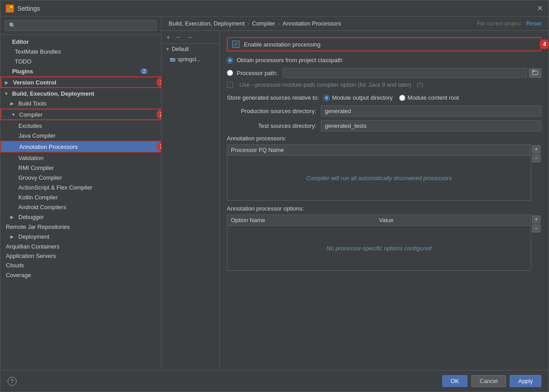 The width and height of the screenshot is (549, 392). I want to click on sidebar-item-label: Java Compiler, so click(84, 136).